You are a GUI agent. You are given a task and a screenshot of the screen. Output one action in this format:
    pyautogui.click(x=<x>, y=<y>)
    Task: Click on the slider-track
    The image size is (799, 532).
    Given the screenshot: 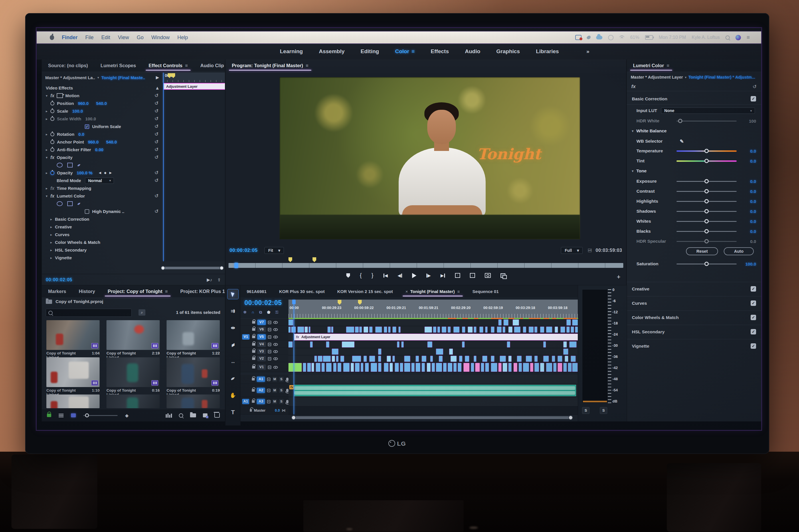 What is the action you would take?
    pyautogui.click(x=706, y=221)
    